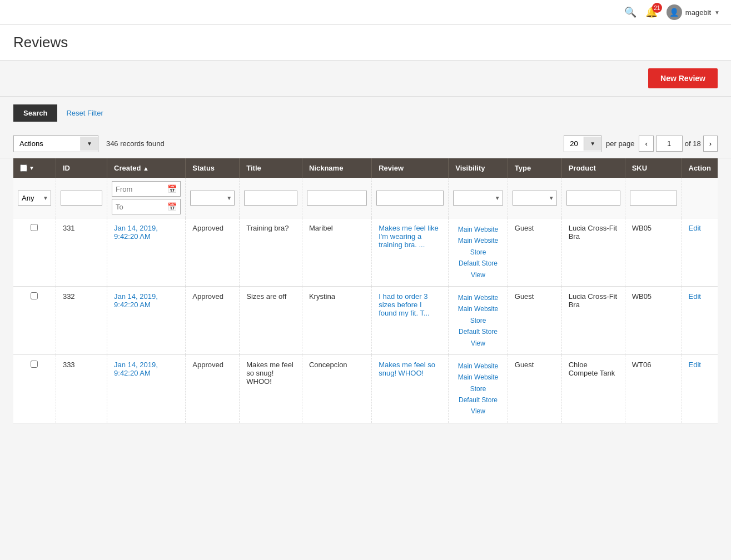 Image resolution: width=731 pixels, height=560 pixels. What do you see at coordinates (653, 168) in the screenshot?
I see `th-sku: SKU` at bounding box center [653, 168].